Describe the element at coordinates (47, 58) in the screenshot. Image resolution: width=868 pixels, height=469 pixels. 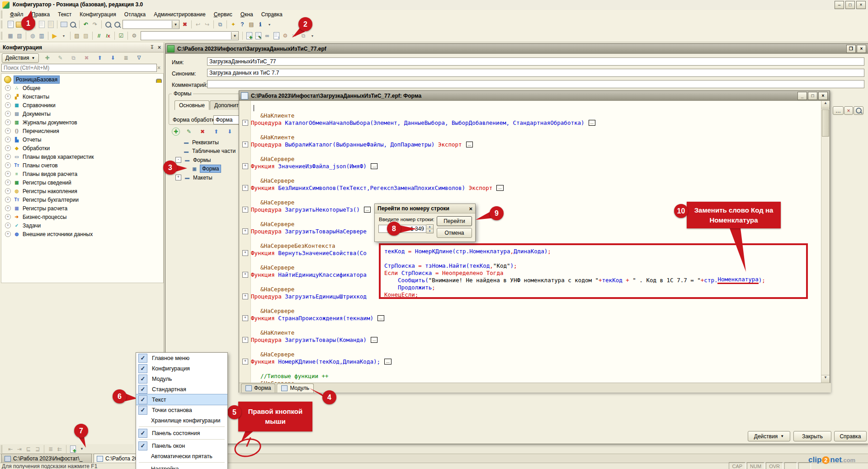
I see `add-icon: ✚` at that location.